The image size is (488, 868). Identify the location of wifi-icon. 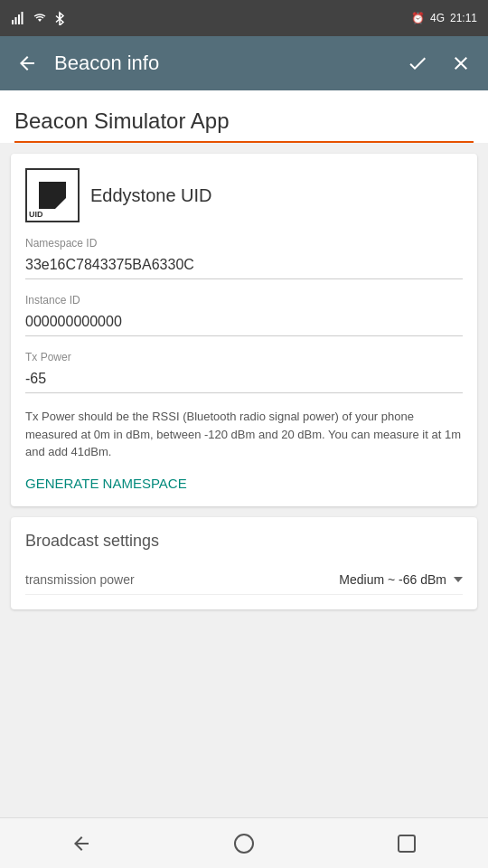
(40, 18).